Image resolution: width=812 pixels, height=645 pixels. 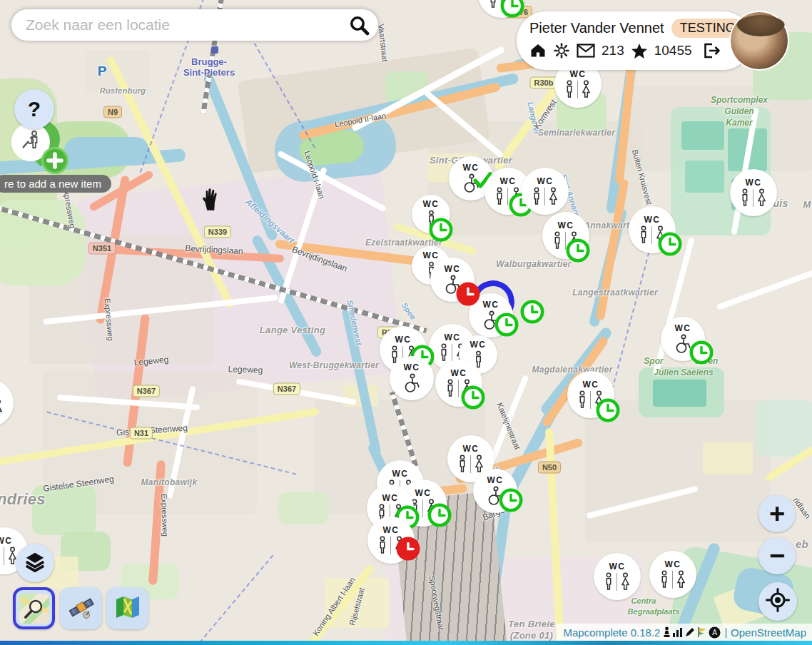 What do you see at coordinates (35, 563) in the screenshot?
I see `layers-button` at bounding box center [35, 563].